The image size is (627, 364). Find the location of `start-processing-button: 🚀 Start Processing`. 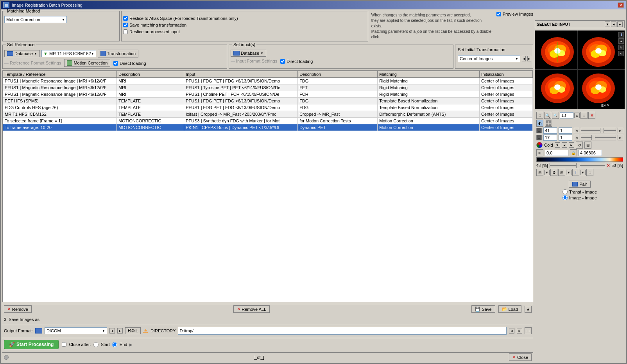

start-processing-button: 🚀 Start Processing is located at coordinates (31, 344).